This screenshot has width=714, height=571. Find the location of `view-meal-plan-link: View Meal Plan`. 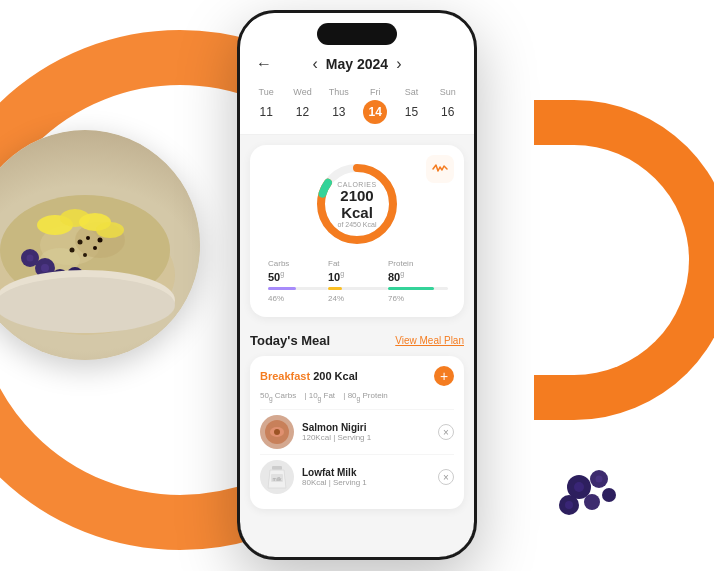

view-meal-plan-link: View Meal Plan is located at coordinates (430, 340).